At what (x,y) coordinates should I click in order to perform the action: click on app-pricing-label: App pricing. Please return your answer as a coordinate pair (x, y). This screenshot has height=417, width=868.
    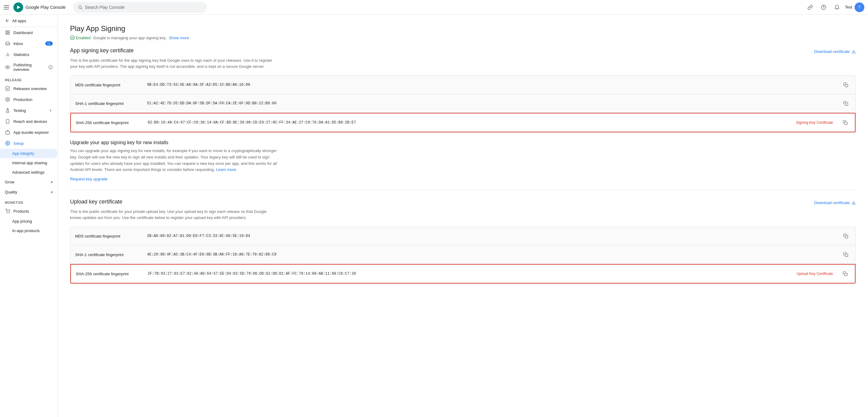
    Looking at the image, I should click on (22, 221).